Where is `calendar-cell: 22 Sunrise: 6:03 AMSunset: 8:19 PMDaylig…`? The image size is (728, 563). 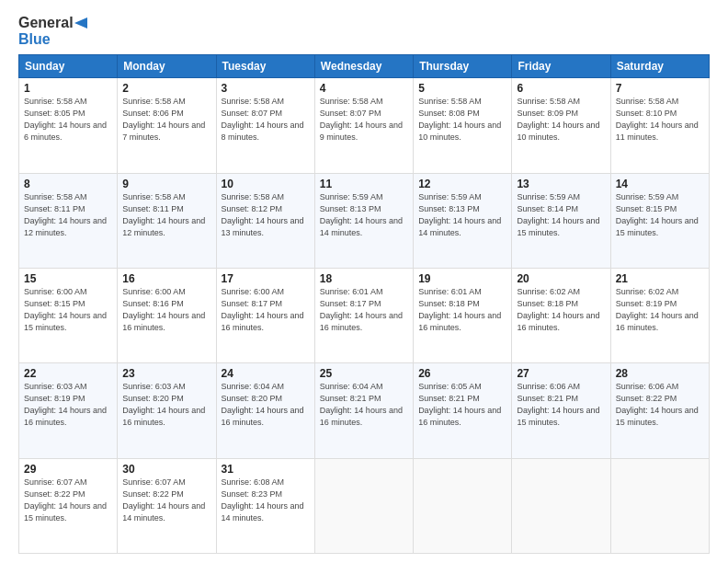 calendar-cell: 22 Sunrise: 6:03 AMSunset: 8:19 PMDaylig… is located at coordinates (68, 410).